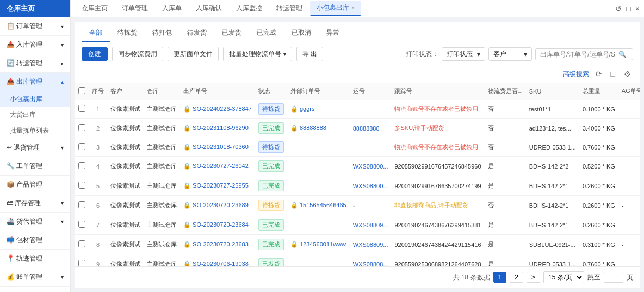  What do you see at coordinates (218, 147) in the screenshot?
I see `row-outbound-no: 🔒 SO-20231018-70360` at bounding box center [218, 147].